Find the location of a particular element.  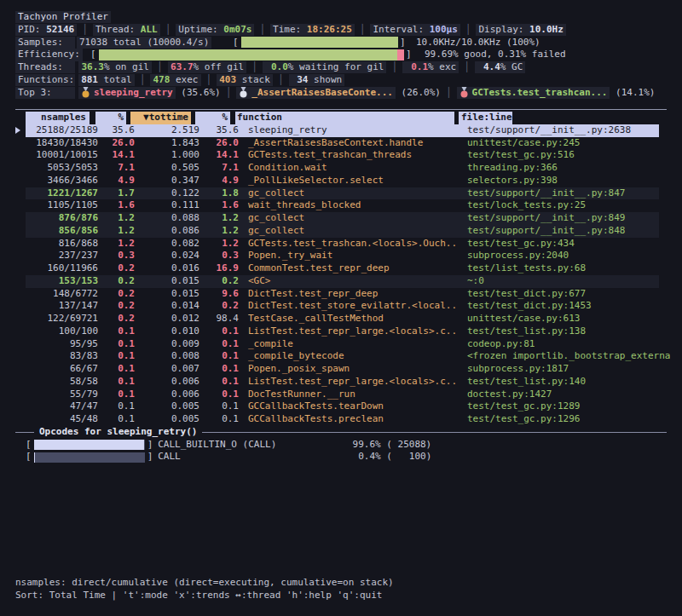

opcode-row: []CALL0.4% ( 100) is located at coordinates (341, 457).